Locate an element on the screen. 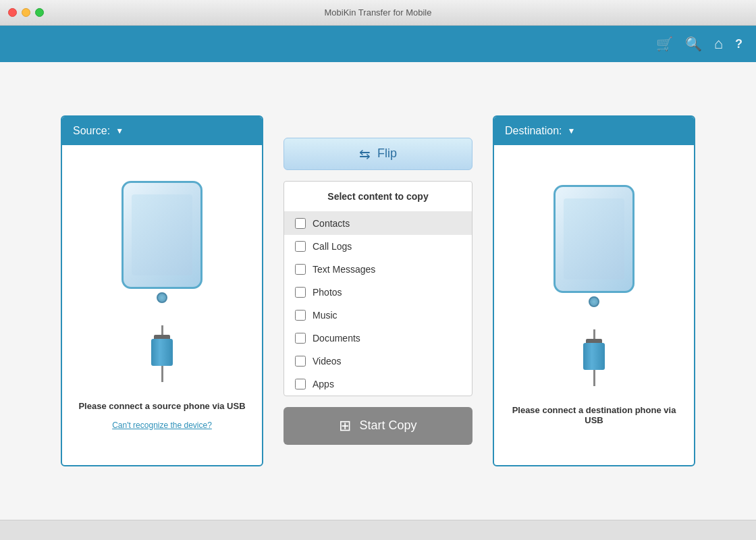 Image resolution: width=756 pixels, height=540 pixels. flip-button: ⇆ Flip is located at coordinates (378, 154).